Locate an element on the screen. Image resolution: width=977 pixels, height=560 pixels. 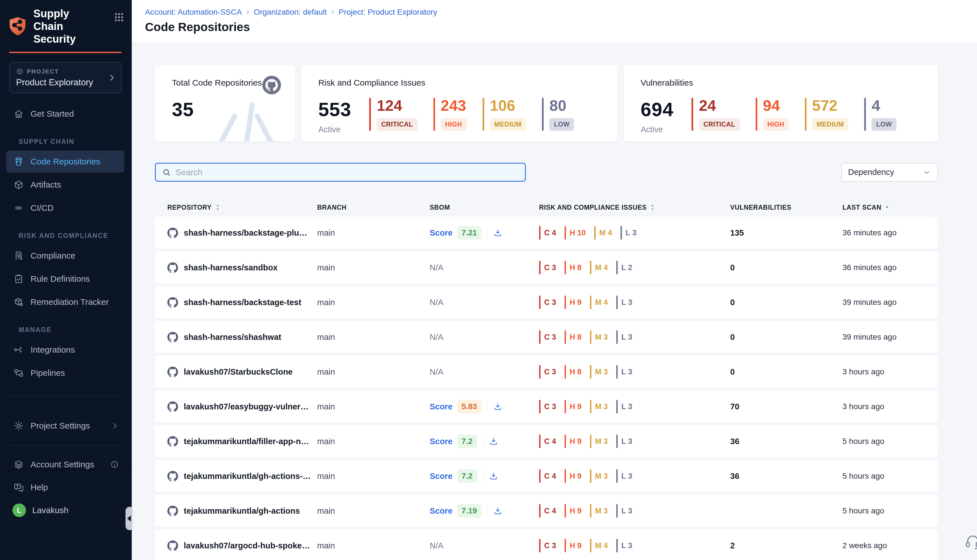
column-sbom: SBOM is located at coordinates (484, 208).